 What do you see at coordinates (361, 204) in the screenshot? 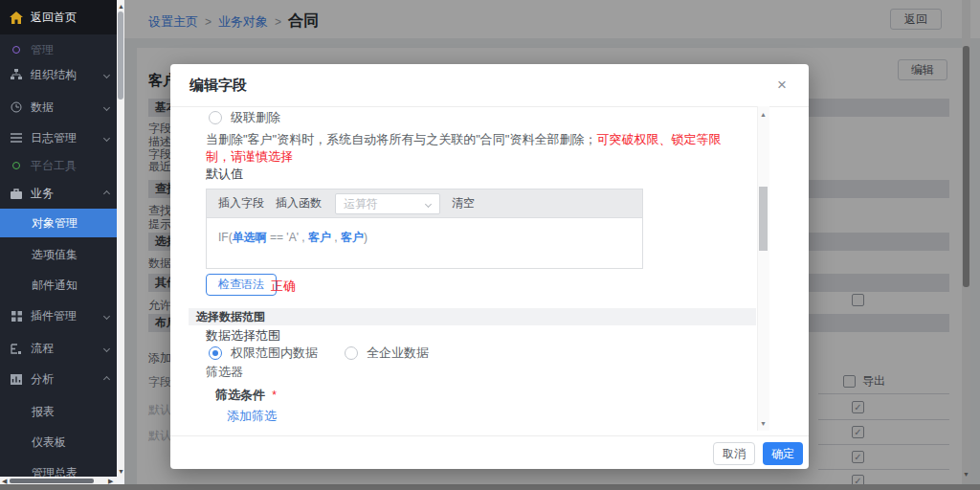
I see `operator-select-placeholder: 运算符` at bounding box center [361, 204].